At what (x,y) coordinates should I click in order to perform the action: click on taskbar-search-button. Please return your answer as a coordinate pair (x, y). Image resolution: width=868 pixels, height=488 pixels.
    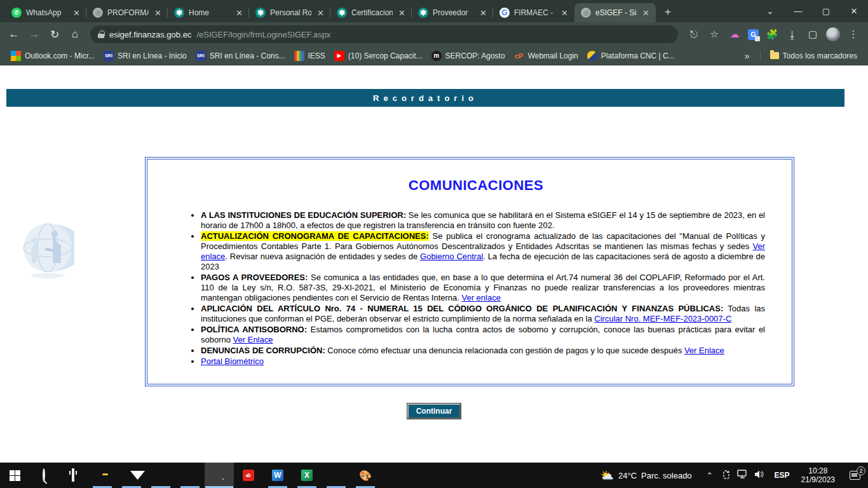
    Looking at the image, I should click on (44, 475).